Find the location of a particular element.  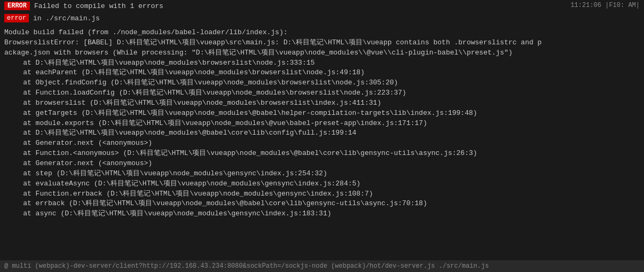

error-file-bar: error in ./src/main.js is located at coordinates (322, 18).